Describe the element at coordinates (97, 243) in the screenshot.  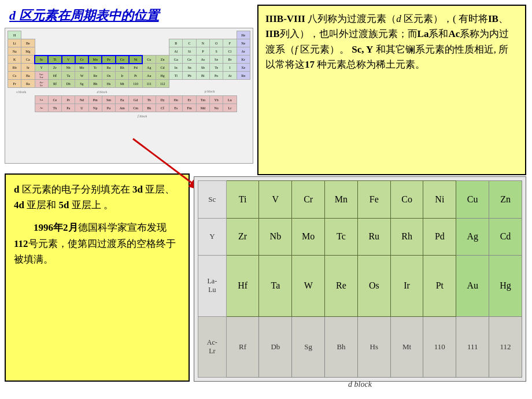
I see `desc-para2: 1996年2月德国科学家宣布发现112号元素，使第四过渡系的空格终于被填满。` at that location.